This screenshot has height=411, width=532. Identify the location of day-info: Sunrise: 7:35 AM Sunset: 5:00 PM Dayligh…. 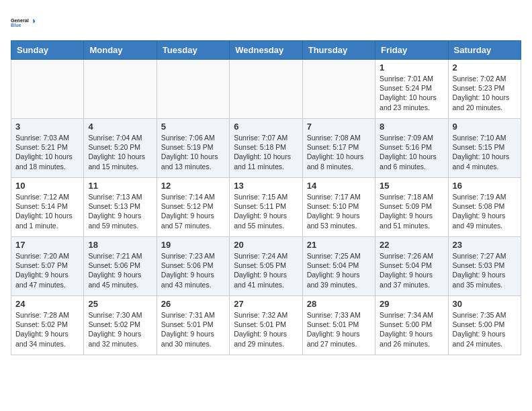
(485, 329).